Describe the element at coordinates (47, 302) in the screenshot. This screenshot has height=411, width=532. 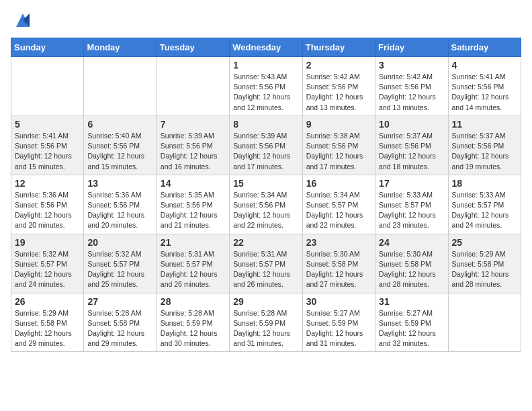
I see `day-number: 26` at that location.